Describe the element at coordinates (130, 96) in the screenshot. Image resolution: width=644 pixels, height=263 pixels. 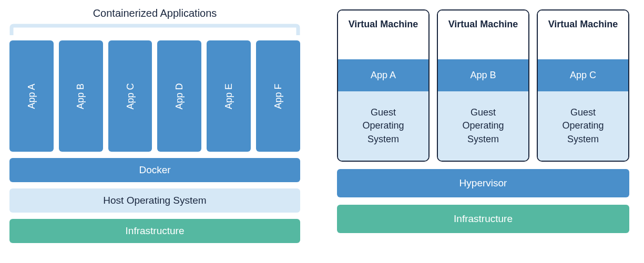
I see `app-box-c: App C` at that location.